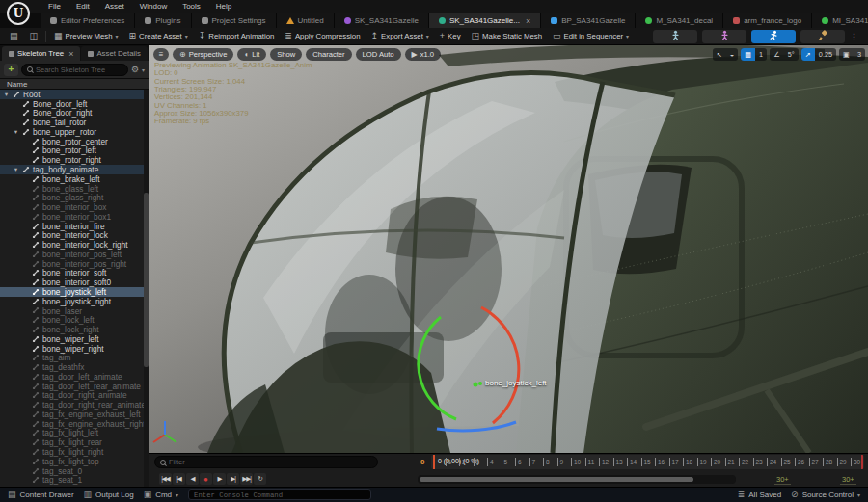  I want to click on tree-row-tag-fx-engine-exhaust-right: tag_fx_engine_exhaust_right, so click(74, 424).